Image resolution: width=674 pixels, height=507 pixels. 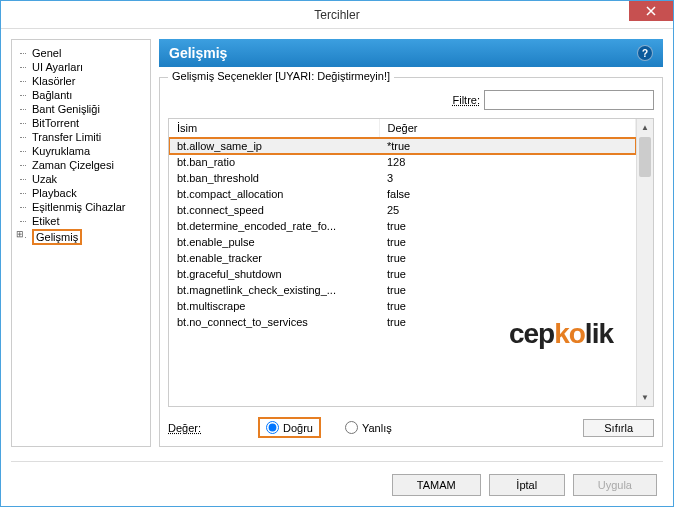 What do you see at coordinates (411, 53) in the screenshot?
I see `panel-header: Gelişmiş ?` at bounding box center [411, 53].